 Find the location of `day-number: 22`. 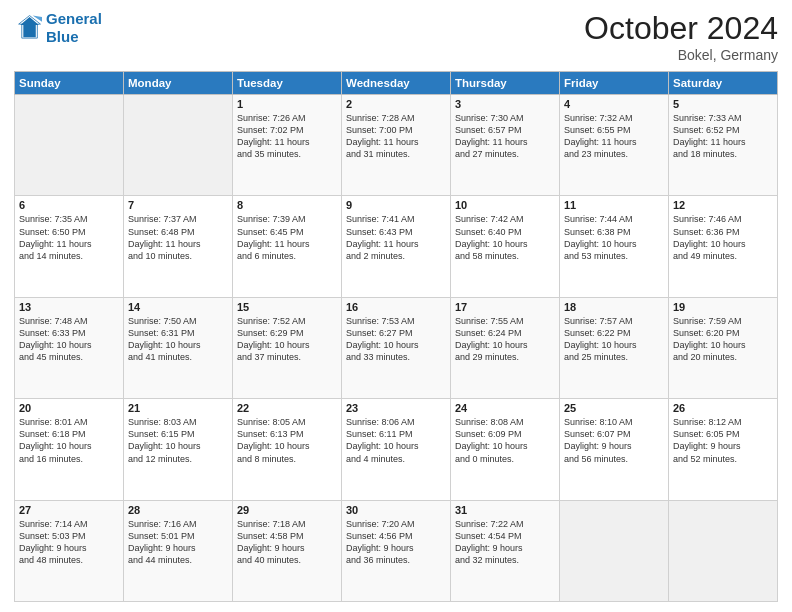

day-number: 22 is located at coordinates (287, 408).